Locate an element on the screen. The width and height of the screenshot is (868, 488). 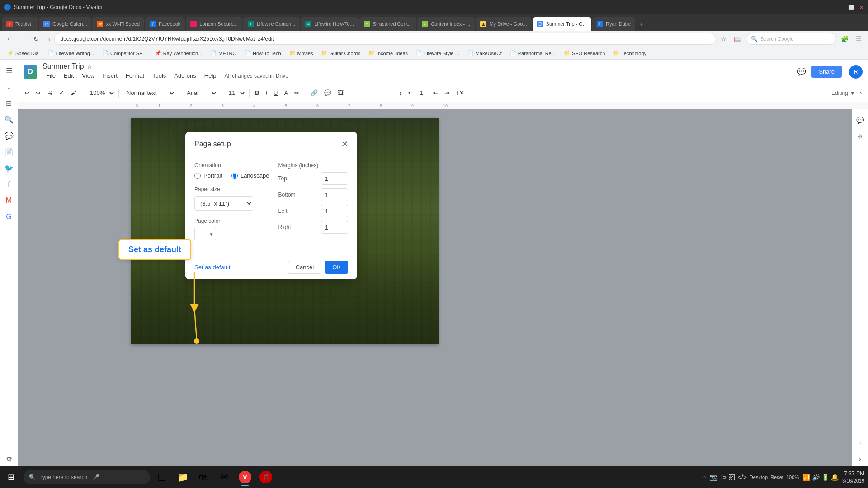
tab-my-drive: ▲ My Drive - Goo... is located at coordinates (504, 24).